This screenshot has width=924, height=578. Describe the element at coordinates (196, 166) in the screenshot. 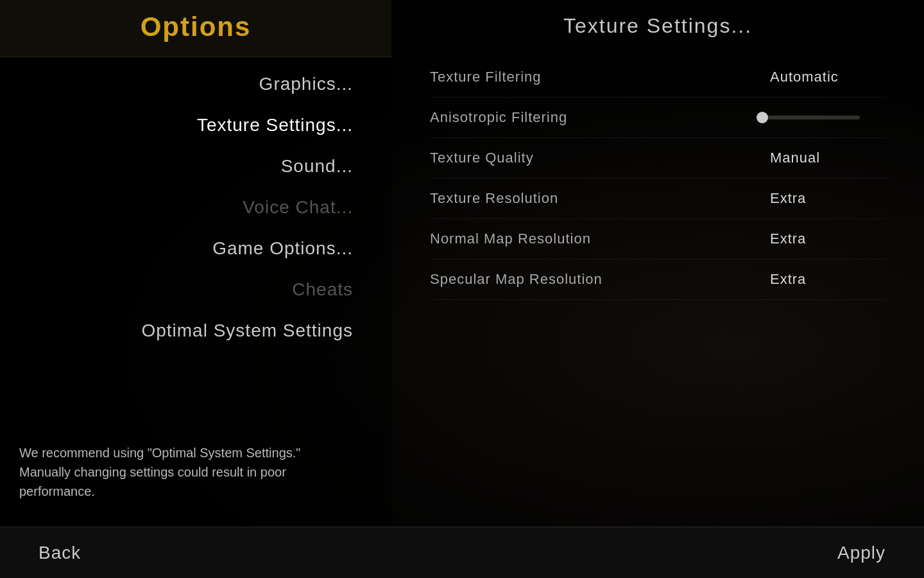

I see `nav-item-sound: Sound...` at that location.